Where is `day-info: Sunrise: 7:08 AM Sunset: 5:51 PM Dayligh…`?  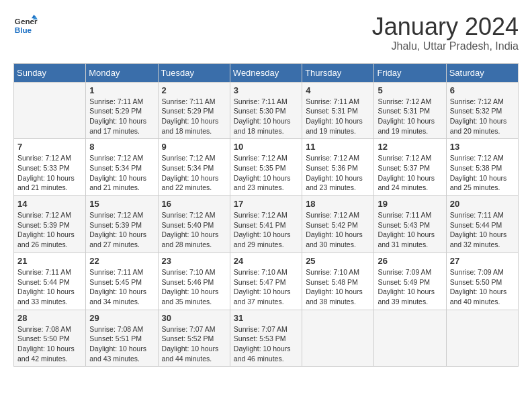
day-info: Sunrise: 7:08 AM Sunset: 5:51 PM Dayligh… is located at coordinates (122, 344).